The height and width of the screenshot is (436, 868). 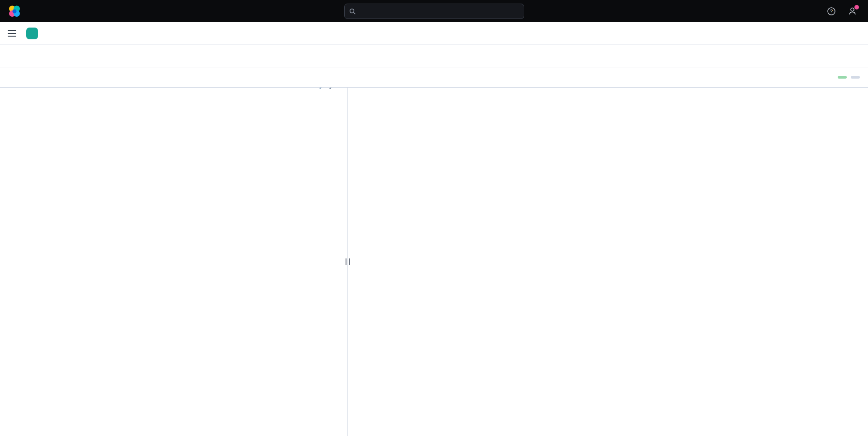 What do you see at coordinates (32, 33) in the screenshot?
I see `space-badge` at bounding box center [32, 33].